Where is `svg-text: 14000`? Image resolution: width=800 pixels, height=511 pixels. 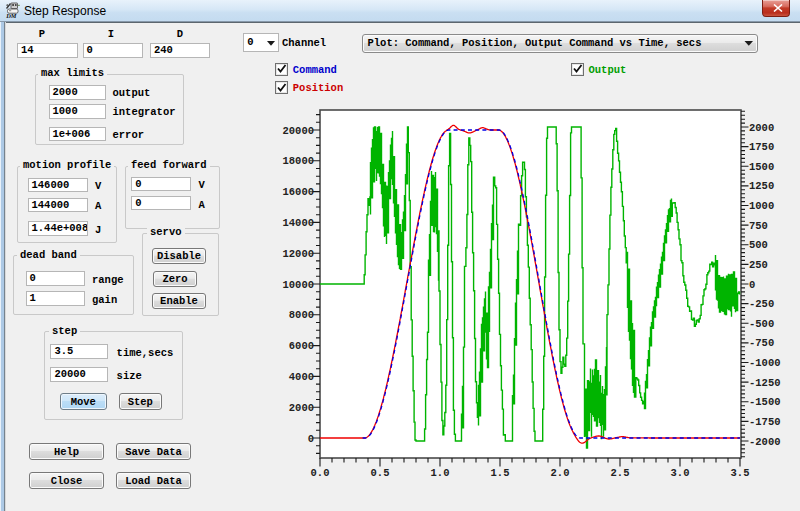 svg-text: 14000 is located at coordinates (298, 223).